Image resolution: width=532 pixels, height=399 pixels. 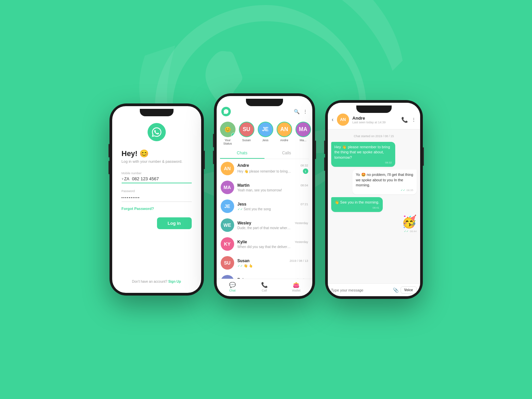 What do you see at coordinates (264, 219) in the screenshot?
I see `chat-list: AN Andre 08:32 Hey 👋 please remember to …` at bounding box center [264, 219].